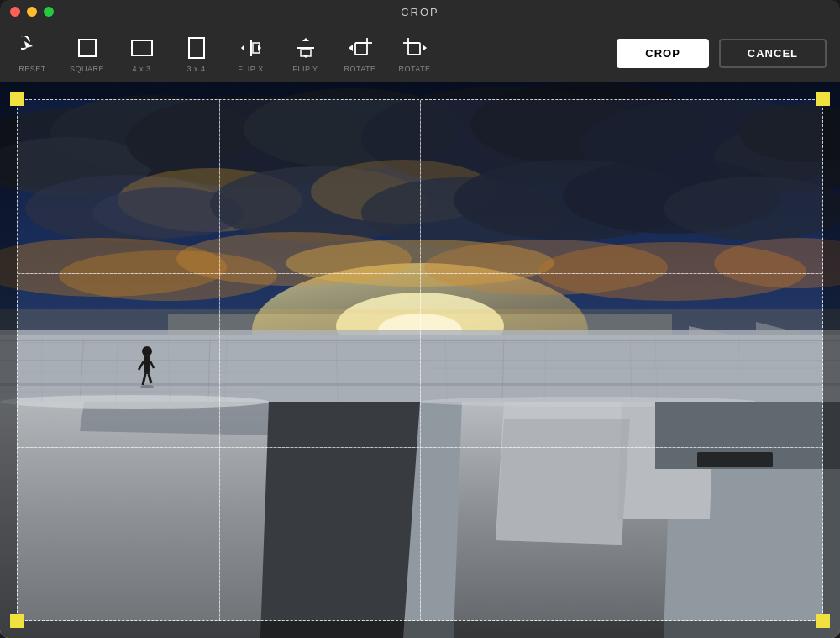  Describe the element at coordinates (663, 54) in the screenshot. I see `crop-button: CROP` at that location.